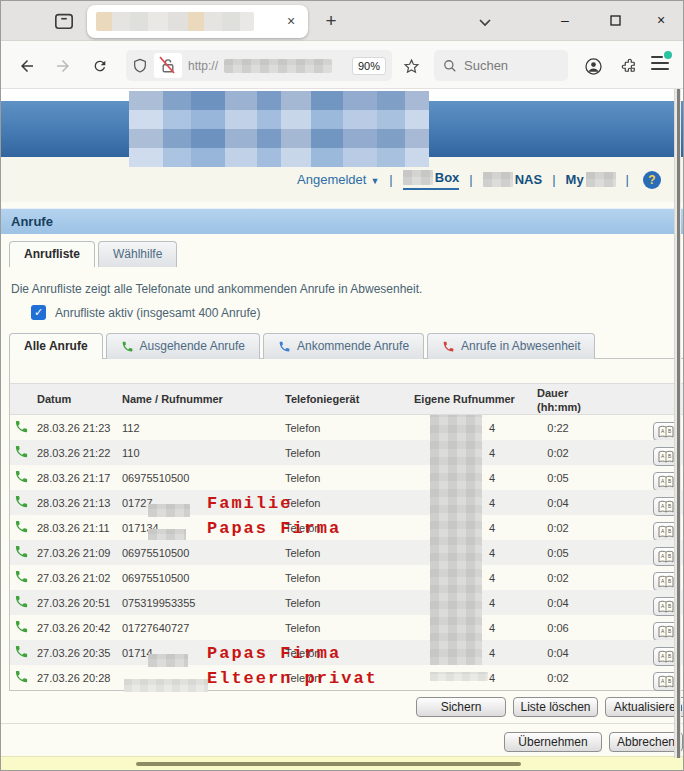 The height and width of the screenshot is (771, 684). Describe the element at coordinates (259, 66) in the screenshot. I see `url-bar: http:// 90%` at that location.